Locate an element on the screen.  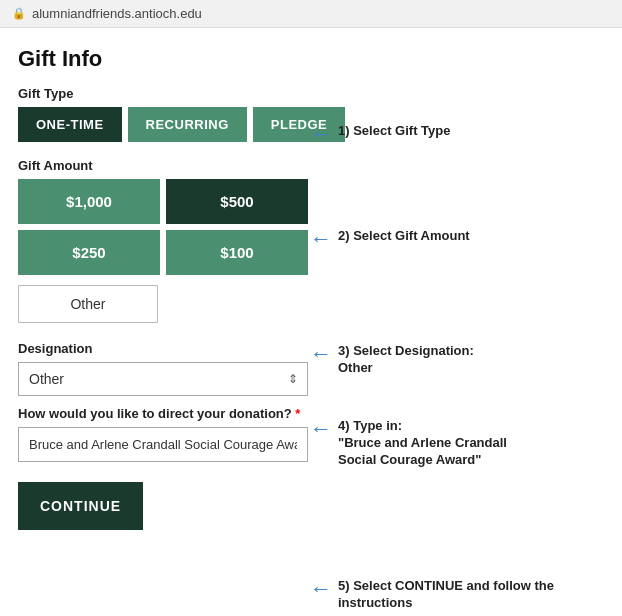
amount-500: $500 is located at coordinates (237, 202).